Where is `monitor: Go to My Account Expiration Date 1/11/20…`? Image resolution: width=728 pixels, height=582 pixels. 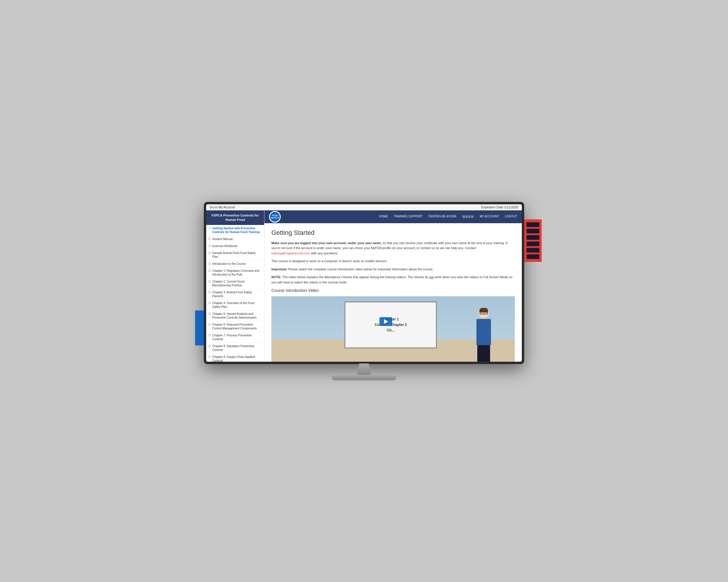
monitor: Go to My Account Expiration Date 1/11/20… is located at coordinates (364, 283).